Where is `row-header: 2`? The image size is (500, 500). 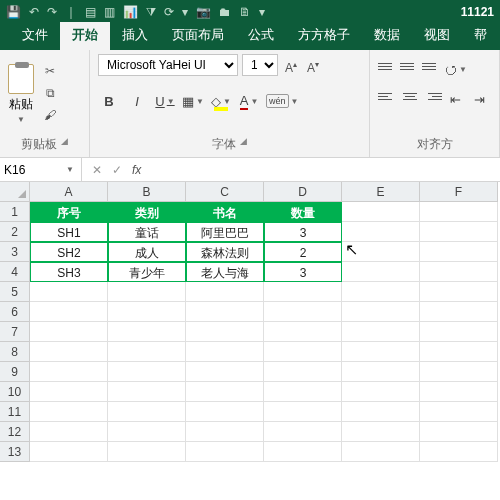
row-header: 2 is located at coordinates (15, 232).